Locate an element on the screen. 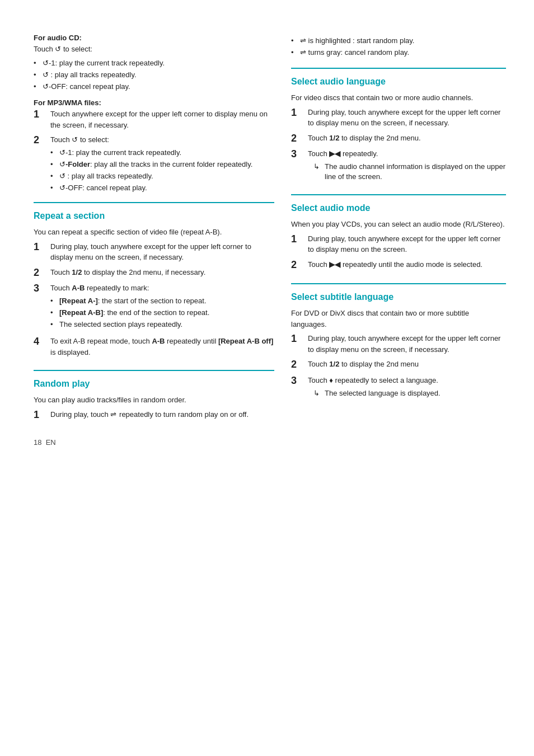 This screenshot has height=756, width=534. step-item: 2 Touch 1/2 to display the 2nd menu, if … is located at coordinates (154, 273).